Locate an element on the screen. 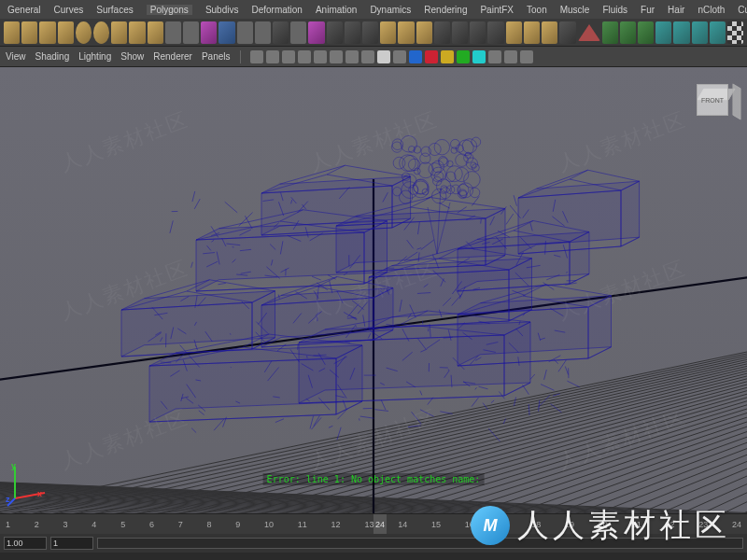  high-quality-icon is located at coordinates (463, 57).